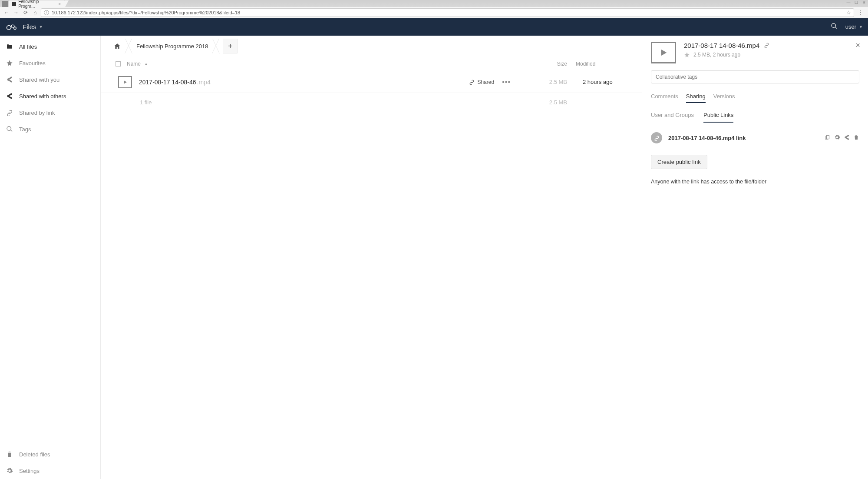  I want to click on sidebar-item-label: Shared with others, so click(43, 96).